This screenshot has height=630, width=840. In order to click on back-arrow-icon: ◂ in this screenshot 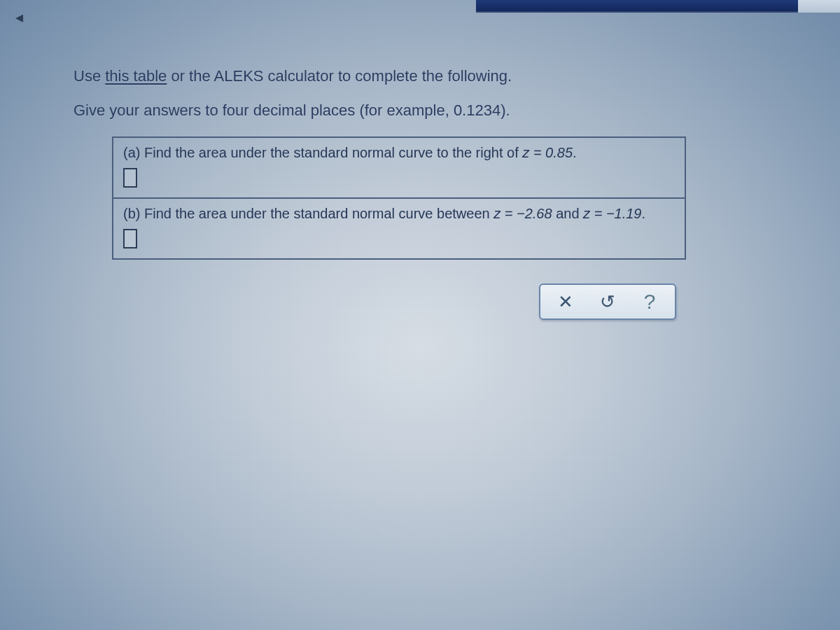, I will do `click(20, 18)`.